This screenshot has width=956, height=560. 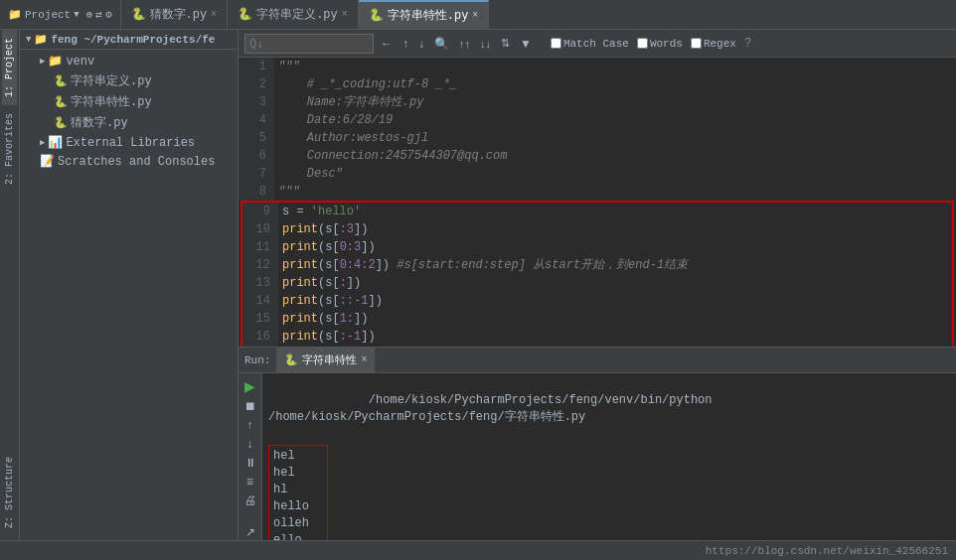 I want to click on line-content: print(s[1:]), so click(x=615, y=319).